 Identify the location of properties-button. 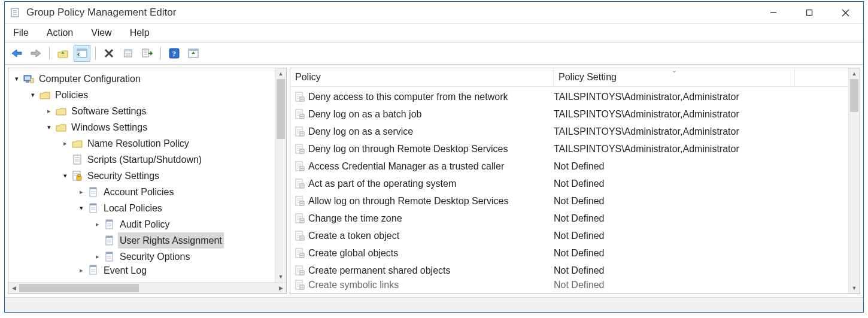
(128, 53).